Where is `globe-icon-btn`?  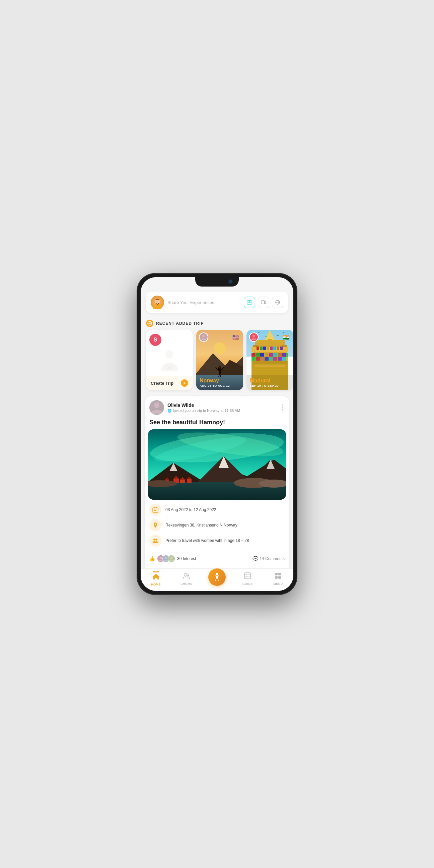
globe-icon-btn is located at coordinates (277, 302).